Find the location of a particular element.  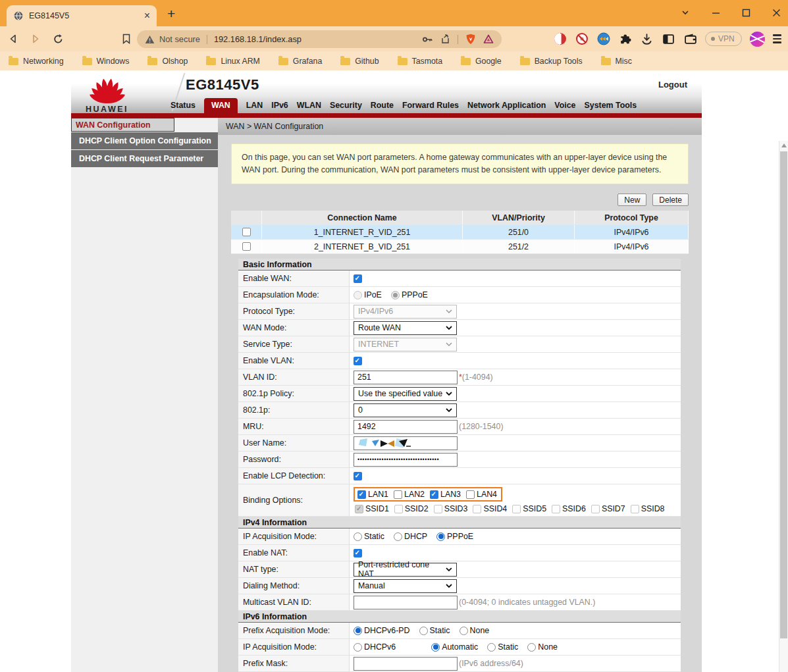

8021p-select: 0 is located at coordinates (406, 411).